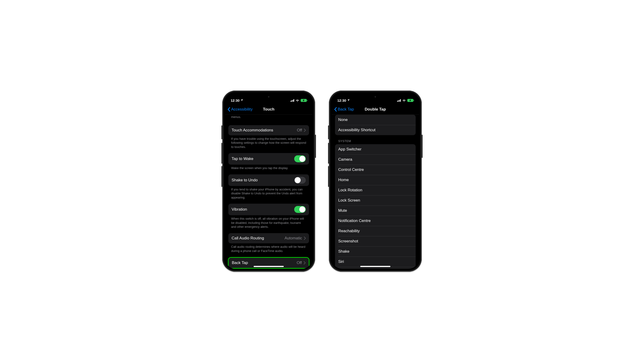 Image resolution: width=644 pixels, height=362 pixels. Describe the element at coordinates (345, 159) in the screenshot. I see `option-label: Camera` at that location.